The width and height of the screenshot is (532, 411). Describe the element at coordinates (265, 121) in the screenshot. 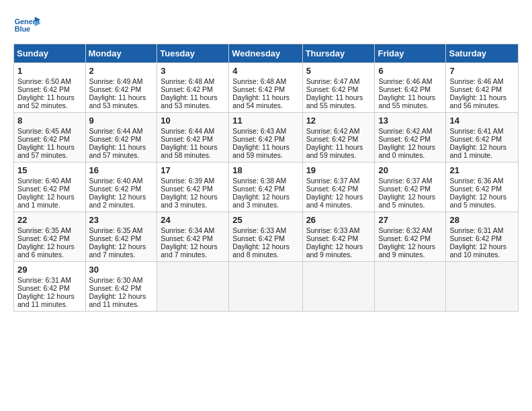

I see `day-number: 11` at that location.